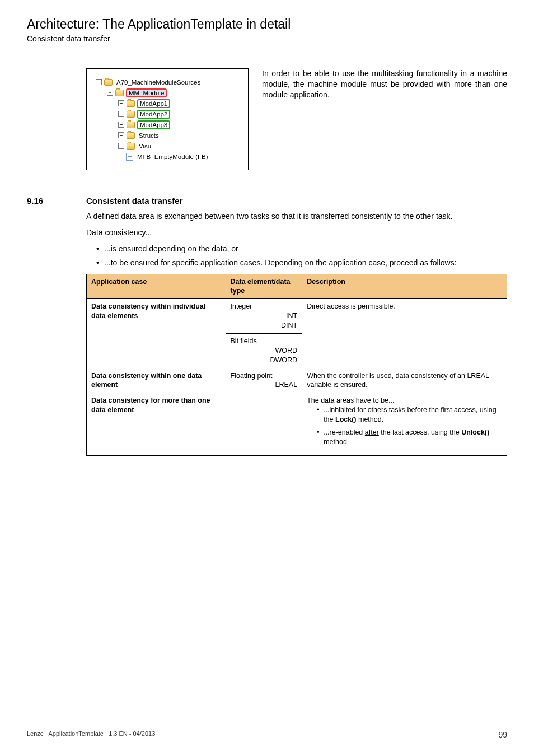 This screenshot has height=756, width=534. Describe the element at coordinates (297, 316) in the screenshot. I see `table-row: Data consistency within individual data …` at that location.